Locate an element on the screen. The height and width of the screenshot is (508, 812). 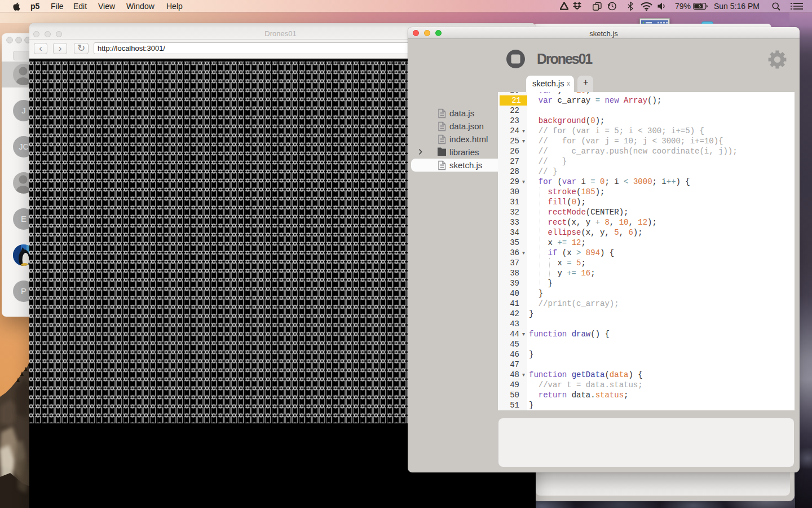
svg-text: E is located at coordinates (24, 219).